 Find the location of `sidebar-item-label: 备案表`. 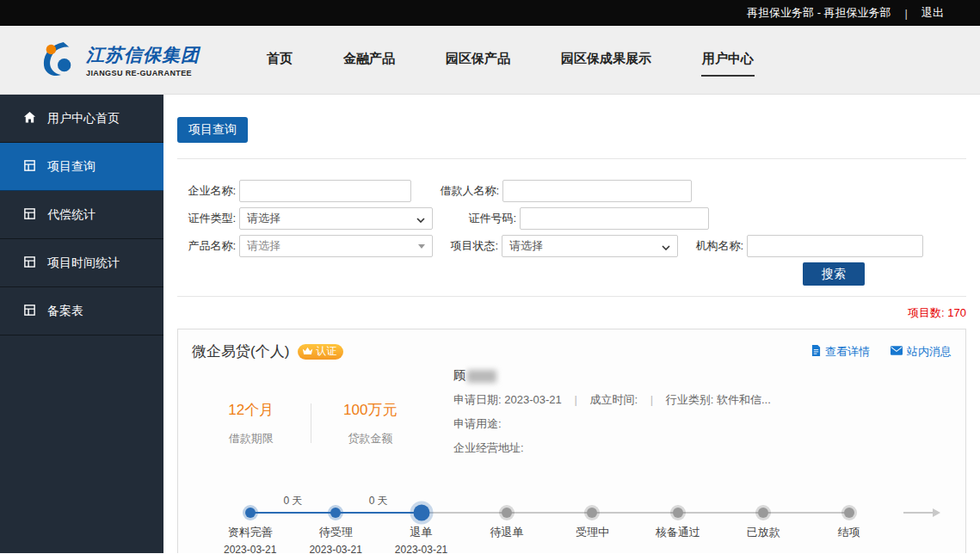

sidebar-item-label: 备案表 is located at coordinates (65, 311).